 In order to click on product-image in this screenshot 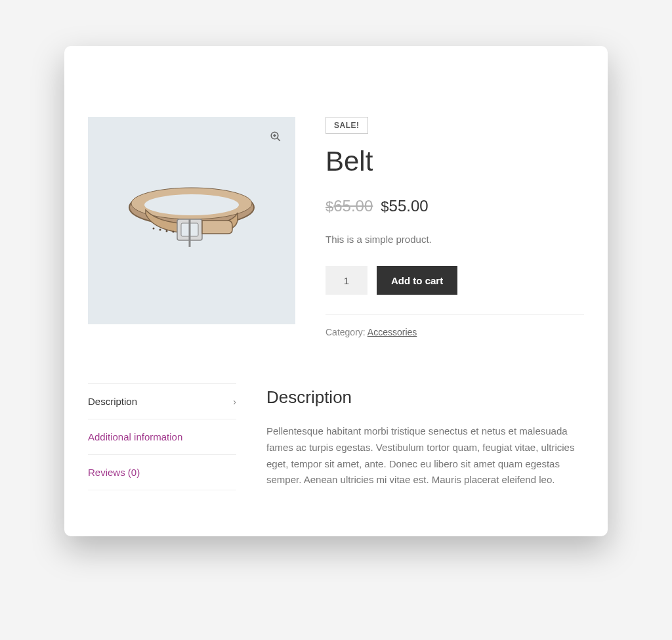, I will do `click(192, 221)`.